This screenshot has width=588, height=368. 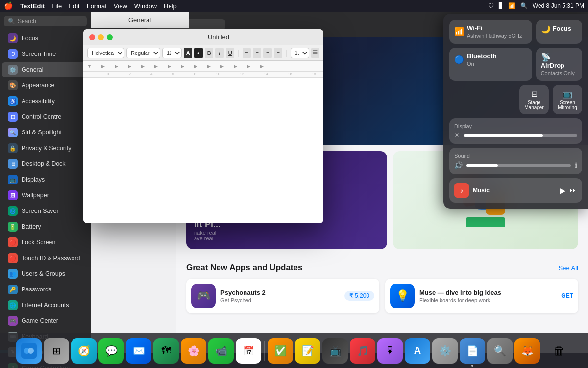 What do you see at coordinates (417, 351) in the screenshot?
I see `dock-appstore: A` at bounding box center [417, 351].